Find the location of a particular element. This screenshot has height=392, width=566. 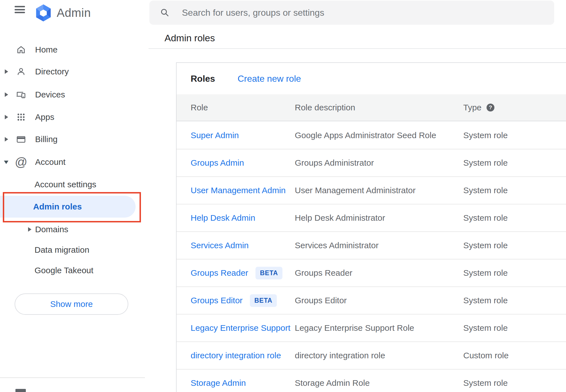

table-row: Services Admin Services Administrator Sy… is located at coordinates (371, 246).